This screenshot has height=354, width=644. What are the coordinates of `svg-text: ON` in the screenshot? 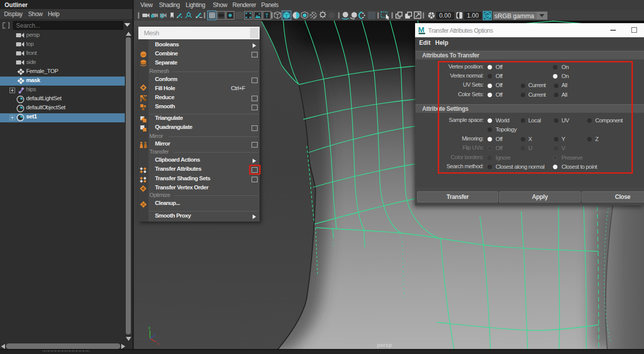 It's located at (488, 16).